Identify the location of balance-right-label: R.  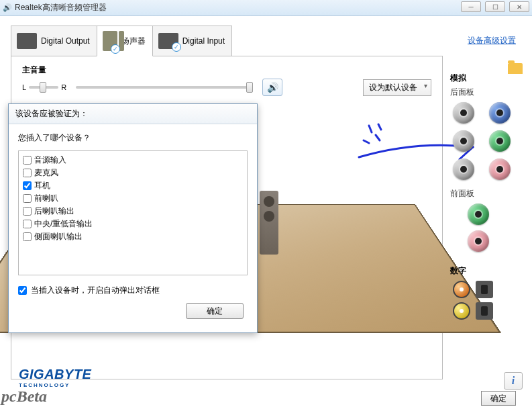
(64, 87).